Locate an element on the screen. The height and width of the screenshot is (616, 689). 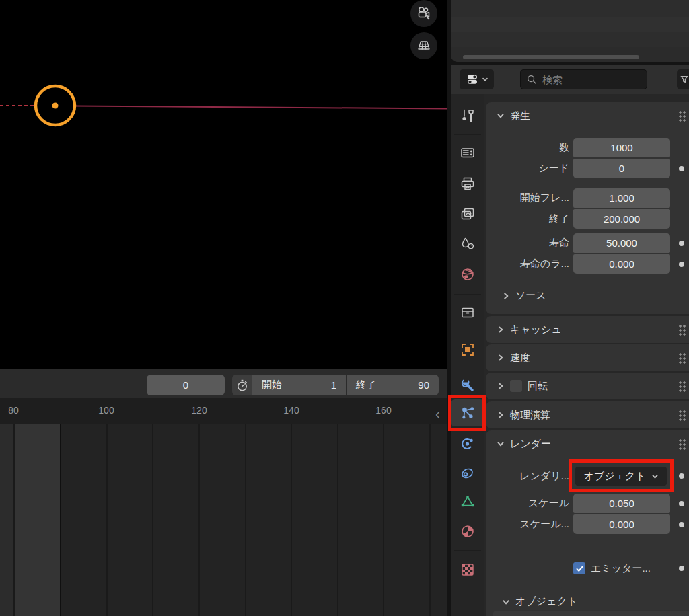
filter-button is located at coordinates (683, 79).